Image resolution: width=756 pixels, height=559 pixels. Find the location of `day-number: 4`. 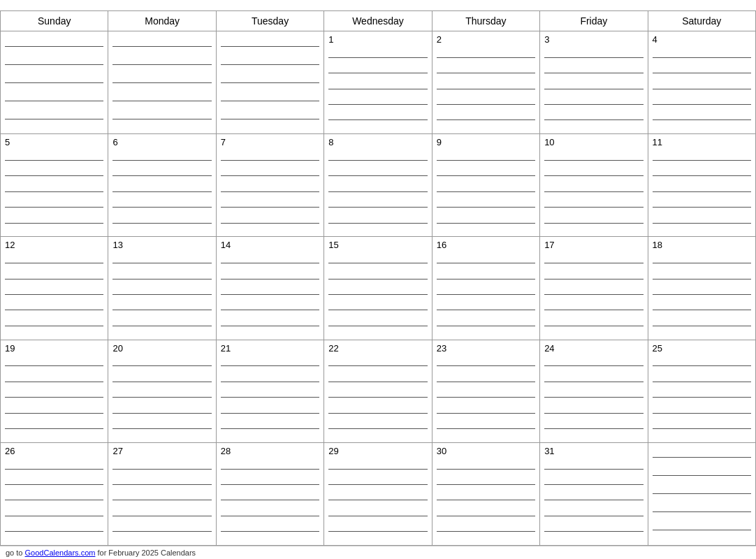

day-number: 4 is located at coordinates (702, 39).